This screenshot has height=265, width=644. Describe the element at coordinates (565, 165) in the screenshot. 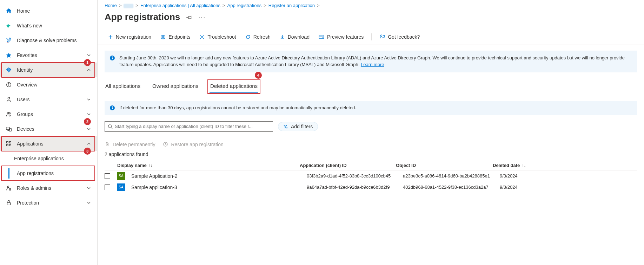

I see `column-deleted-date: Deleted date ↑↓` at that location.